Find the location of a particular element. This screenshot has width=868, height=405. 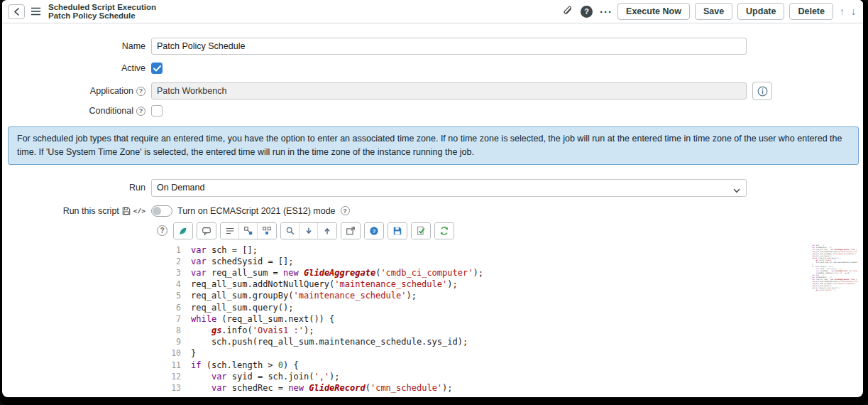

execute-now-button: Execute Now is located at coordinates (654, 11).